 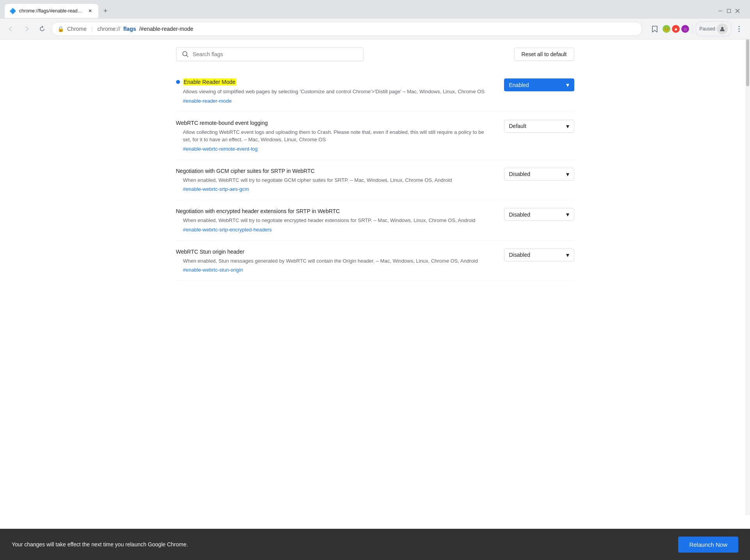 What do you see at coordinates (375, 91) in the screenshot?
I see `flag-item-enable-reader-mode: Enable Reader Mode Allows viewing of sim…` at bounding box center [375, 91].